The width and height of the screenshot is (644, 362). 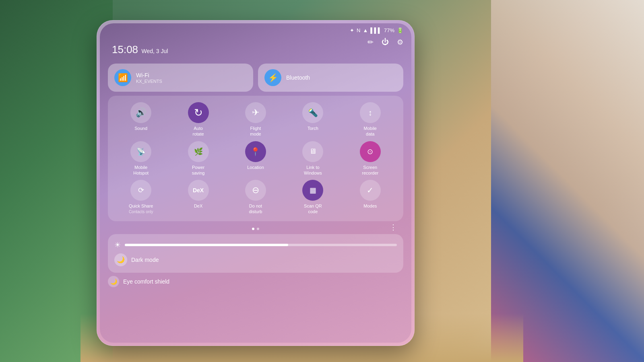 What do you see at coordinates (370, 152) in the screenshot?
I see `screen-recorder-icon: ⊙` at bounding box center [370, 152].